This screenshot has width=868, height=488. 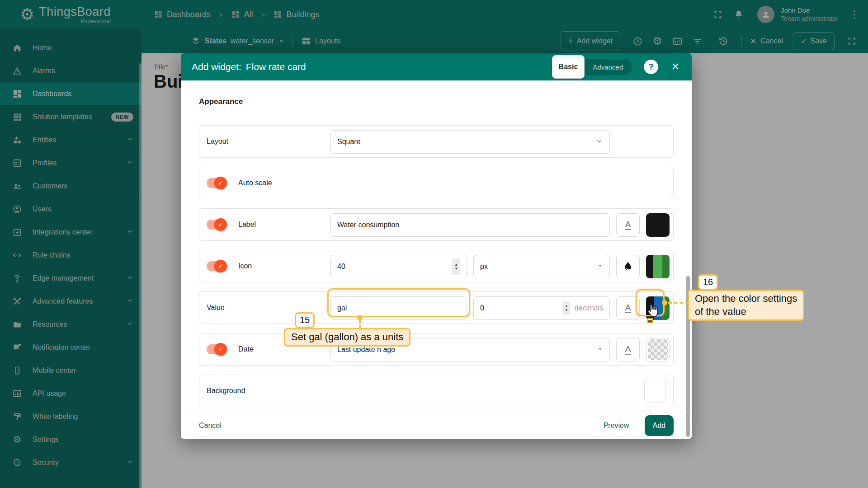 I want to click on icon-toggle: ✓, so click(x=216, y=266).